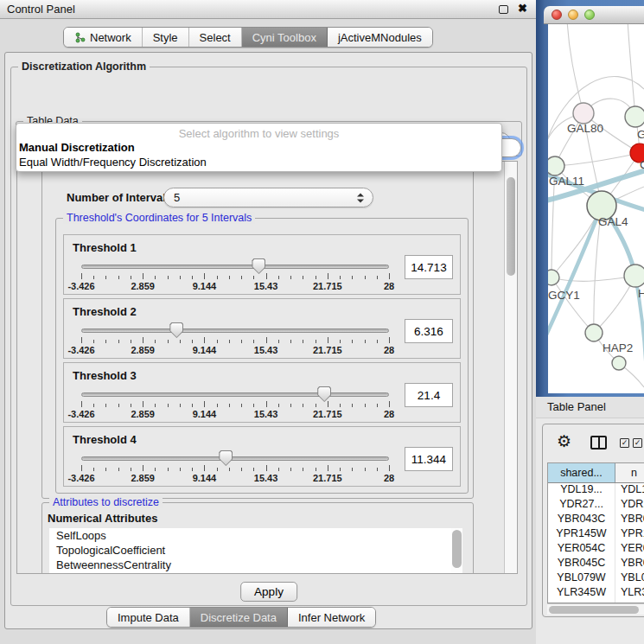 This screenshot has width=644, height=644. Describe the element at coordinates (598, 443) in the screenshot. I see `split-columns-icon` at that location.